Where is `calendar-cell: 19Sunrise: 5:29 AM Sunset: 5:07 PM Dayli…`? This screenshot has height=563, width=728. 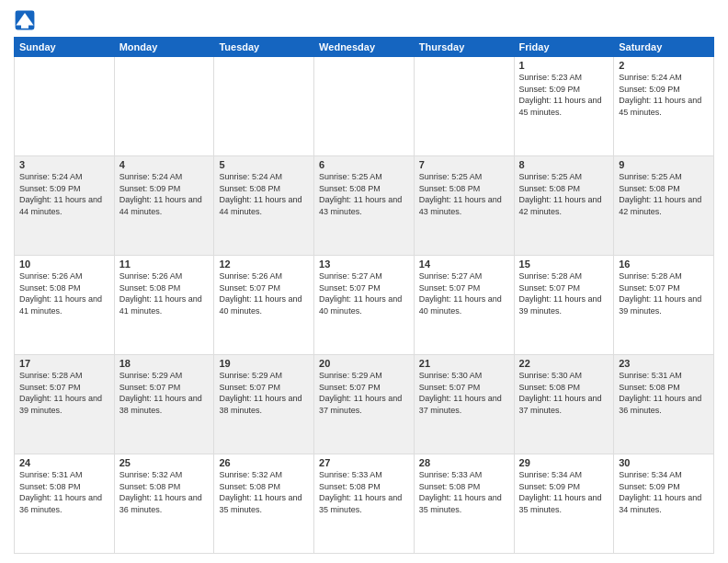 calendar-cell: 19Sunrise: 5:29 AM Sunset: 5:07 PM Dayli… is located at coordinates (265, 405).